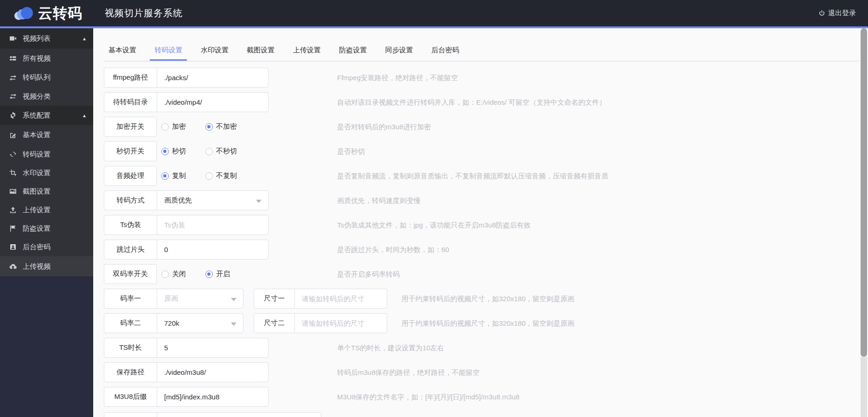 This screenshot has height=417, width=868. Describe the element at coordinates (46, 210) in the screenshot. I see `sidebar-item-upload-settings: 上传设置` at that location.